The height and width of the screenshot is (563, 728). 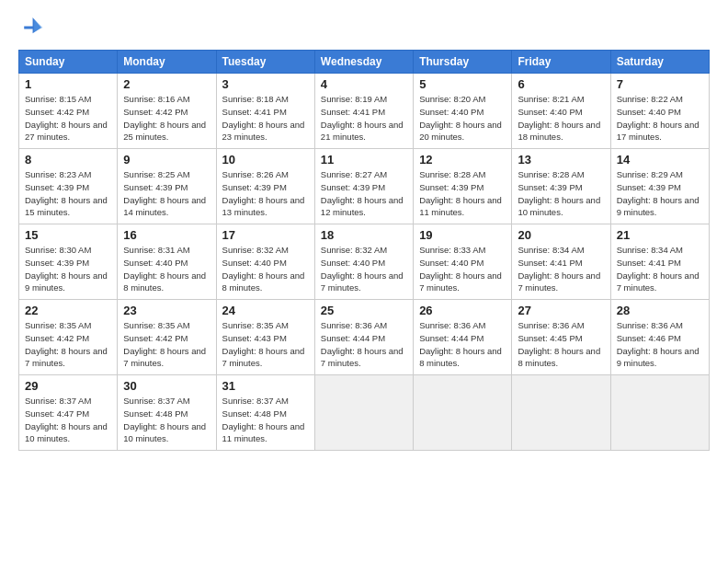 What do you see at coordinates (660, 187) in the screenshot?
I see `calendar-cell: 14Sunrise: 8:29 AMSunset: 4:39 PMDayligh…` at bounding box center [660, 187].